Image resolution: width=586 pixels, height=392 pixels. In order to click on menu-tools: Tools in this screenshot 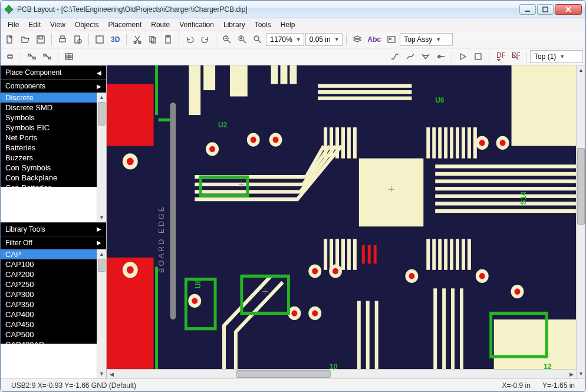, I will do `click(263, 25)`.